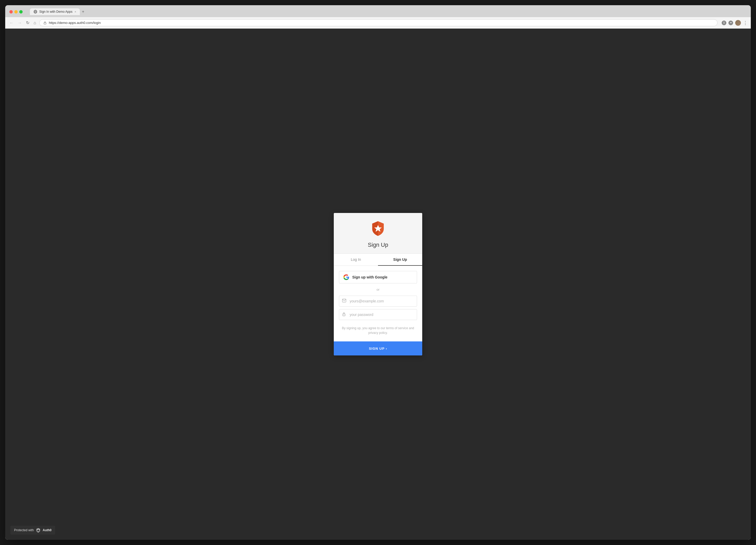  I want to click on tab-favicon-icon, so click(35, 12).